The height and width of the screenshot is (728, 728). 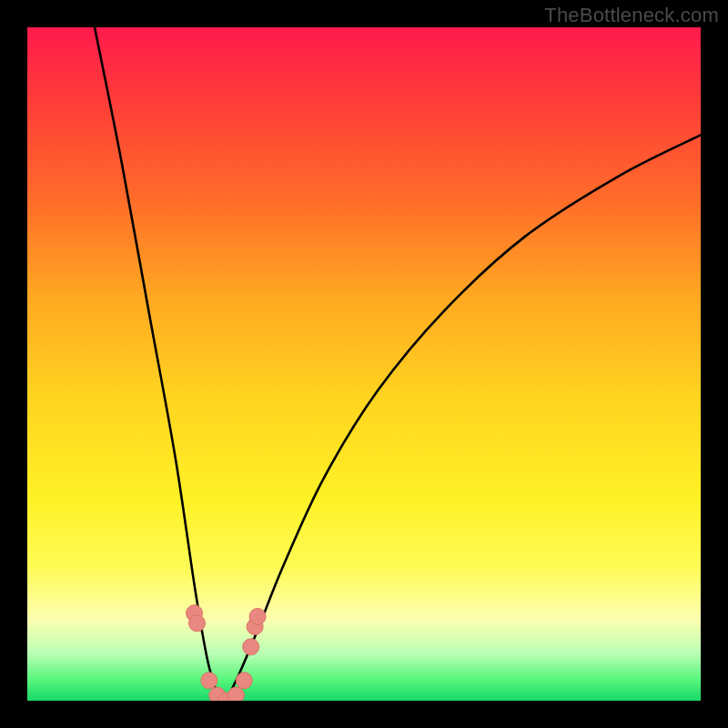 What do you see at coordinates (632, 15) in the screenshot?
I see `watermark-text: TheBottleneck.com` at bounding box center [632, 15].